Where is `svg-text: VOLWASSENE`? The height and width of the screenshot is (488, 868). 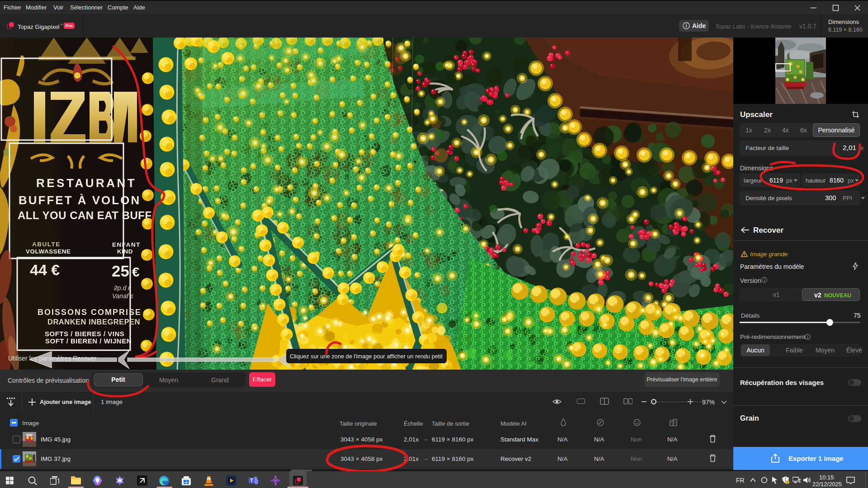 svg-text: VOLWASSENE is located at coordinates (48, 251).